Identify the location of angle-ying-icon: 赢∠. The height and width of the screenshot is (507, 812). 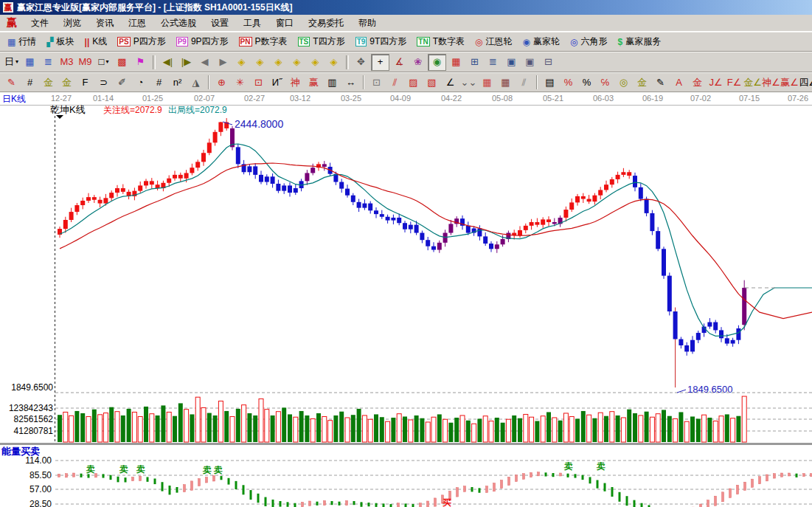
(789, 83).